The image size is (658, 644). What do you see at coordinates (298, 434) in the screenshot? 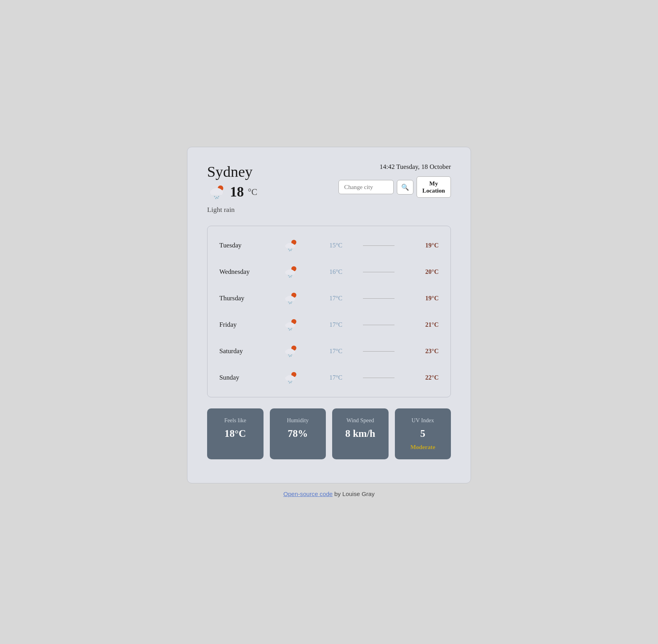
I see `stat-card: Humidity 78%` at bounding box center [298, 434].